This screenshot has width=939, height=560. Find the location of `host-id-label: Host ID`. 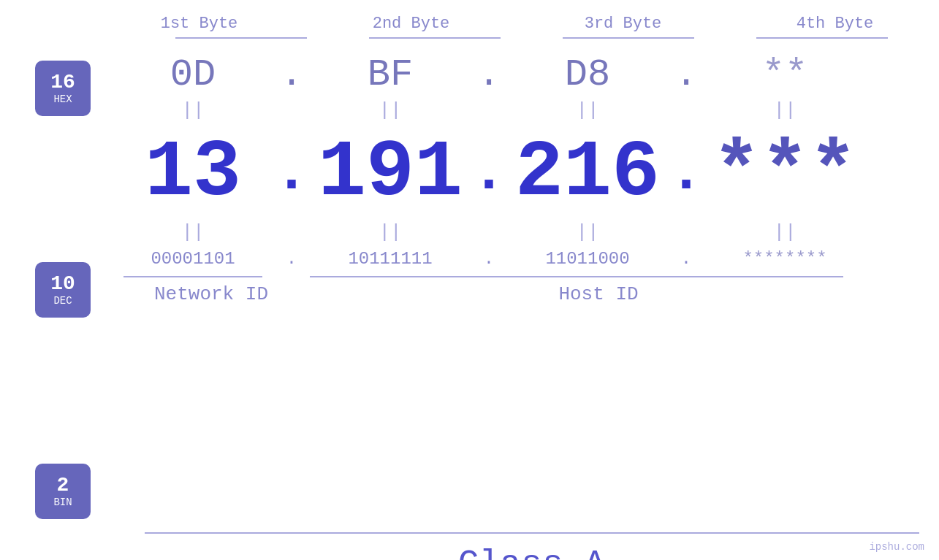

host-id-label: Host ID is located at coordinates (598, 294).